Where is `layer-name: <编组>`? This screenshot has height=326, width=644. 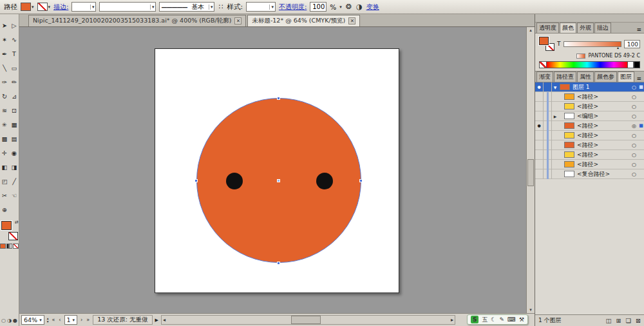
layer-name: <编组> is located at coordinates (602, 116).